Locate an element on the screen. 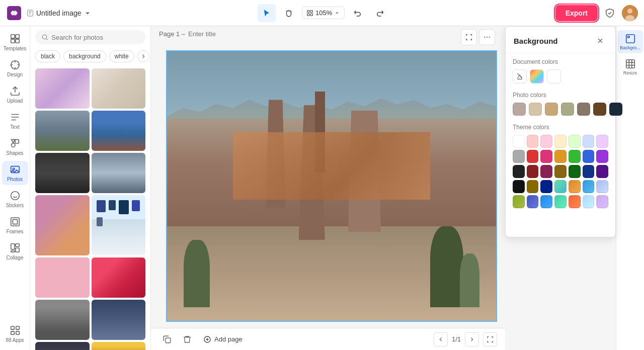 This screenshot has width=644, height=350. theme-colors-title: Theme colors is located at coordinates (560, 127).